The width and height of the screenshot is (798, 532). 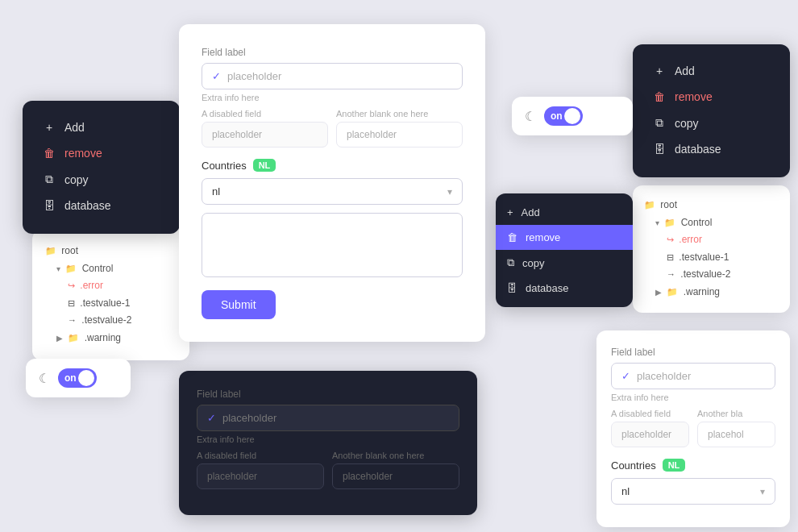 What do you see at coordinates (737, 434) in the screenshot?
I see `bottom-right-blank-input: placehol` at bounding box center [737, 434].